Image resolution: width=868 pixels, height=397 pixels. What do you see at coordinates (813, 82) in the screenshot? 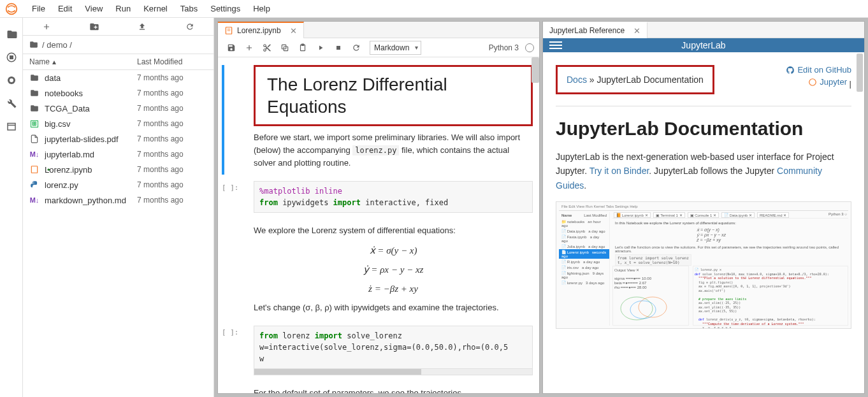
I see `jupyter-icon` at bounding box center [813, 82].